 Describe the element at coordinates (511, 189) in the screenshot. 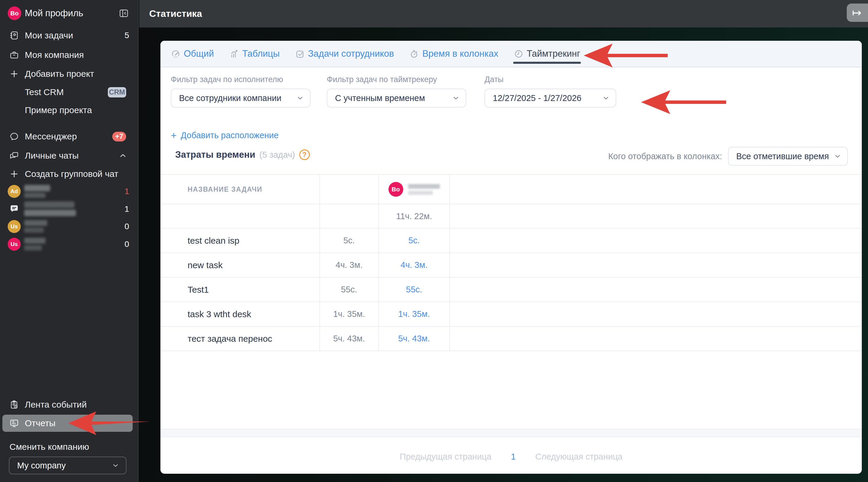

I see `table-header-row: НАЗВАНИЕ ЗАДАЧИ Bo` at that location.